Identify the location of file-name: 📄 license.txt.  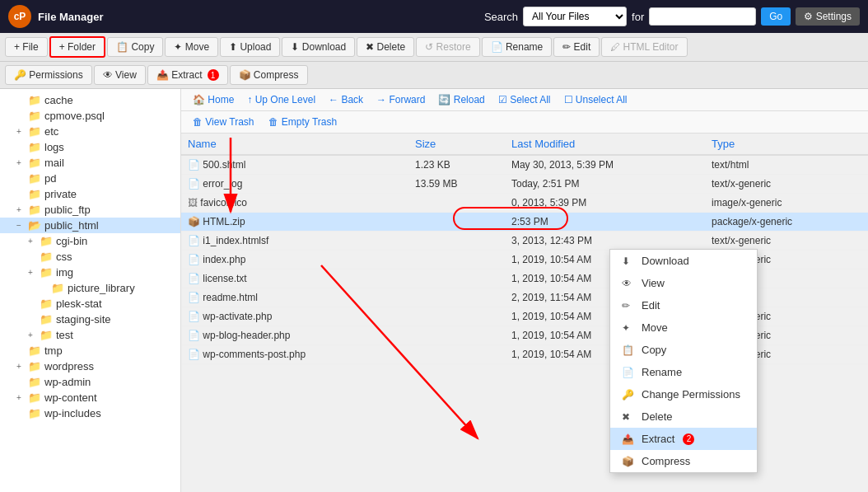
(295, 279).